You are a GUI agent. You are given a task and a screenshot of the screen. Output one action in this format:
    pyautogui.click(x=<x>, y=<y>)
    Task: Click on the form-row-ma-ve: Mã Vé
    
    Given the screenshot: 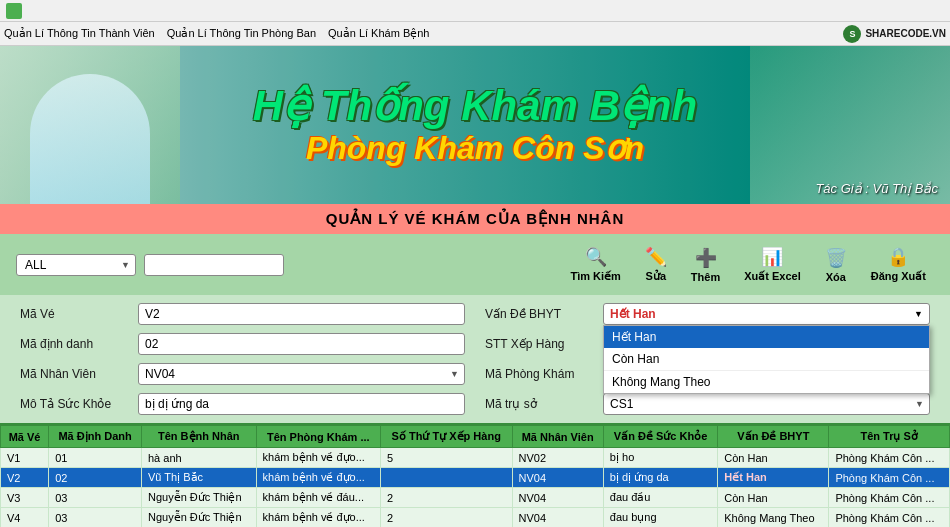 What is the action you would take?
    pyautogui.click(x=242, y=314)
    